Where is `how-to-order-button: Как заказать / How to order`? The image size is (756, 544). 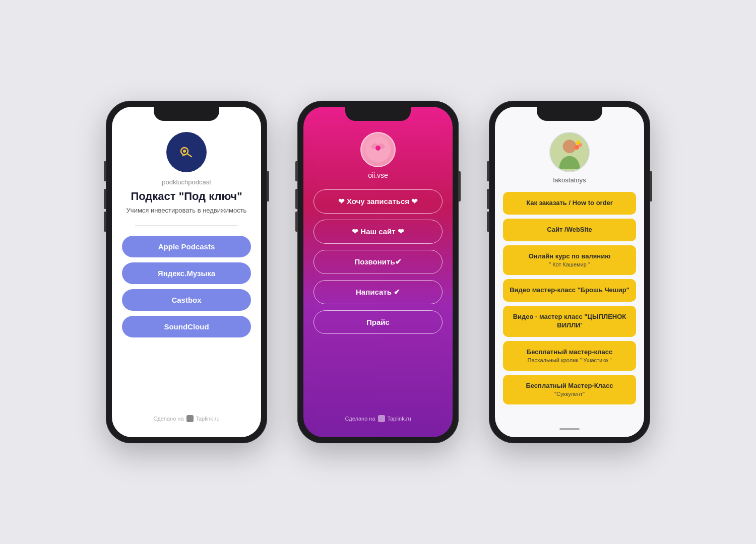
how-to-order-button: Как заказать / How to order is located at coordinates (570, 203).